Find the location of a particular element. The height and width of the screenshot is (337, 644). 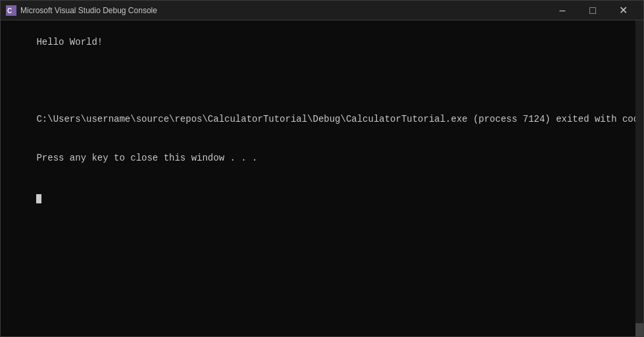

console-line-3: C:\Users\username\source\repos\Calculato… is located at coordinates (339, 119).